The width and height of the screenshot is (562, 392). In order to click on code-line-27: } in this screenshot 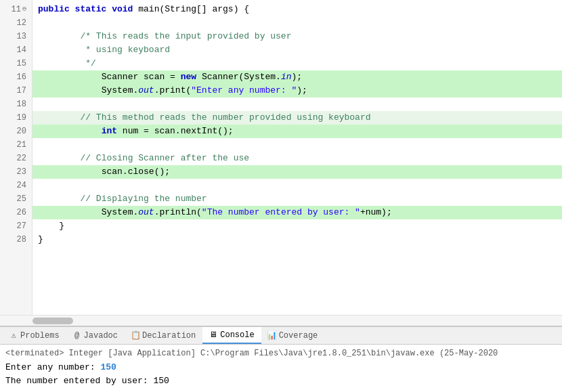, I will do `click(297, 226)`.